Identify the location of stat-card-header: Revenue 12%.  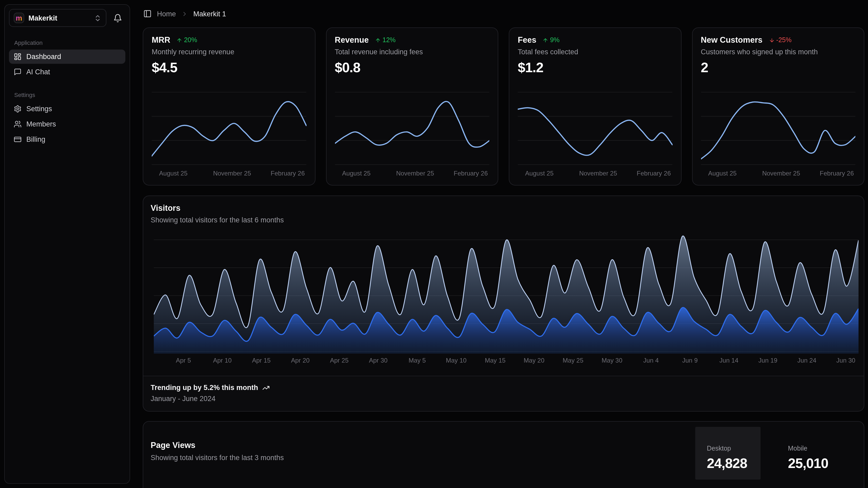
(412, 40).